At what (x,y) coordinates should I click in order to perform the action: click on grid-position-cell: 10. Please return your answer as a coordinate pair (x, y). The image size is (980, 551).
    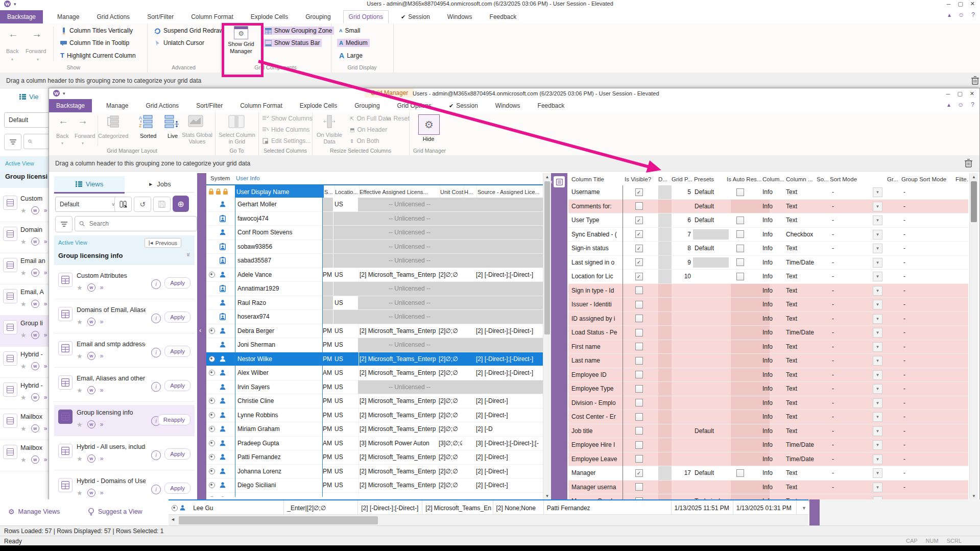
    Looking at the image, I should click on (681, 277).